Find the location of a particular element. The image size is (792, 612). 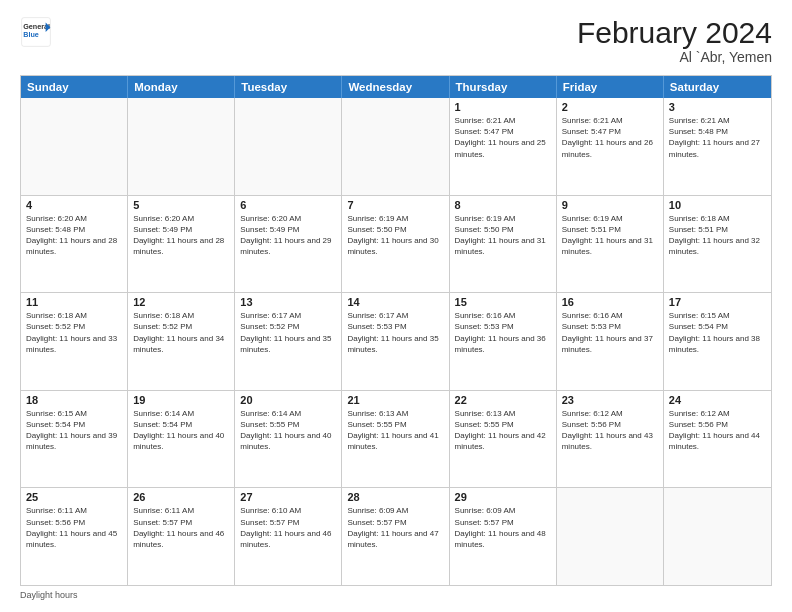

calendar-header-cell: Saturday is located at coordinates (718, 87).